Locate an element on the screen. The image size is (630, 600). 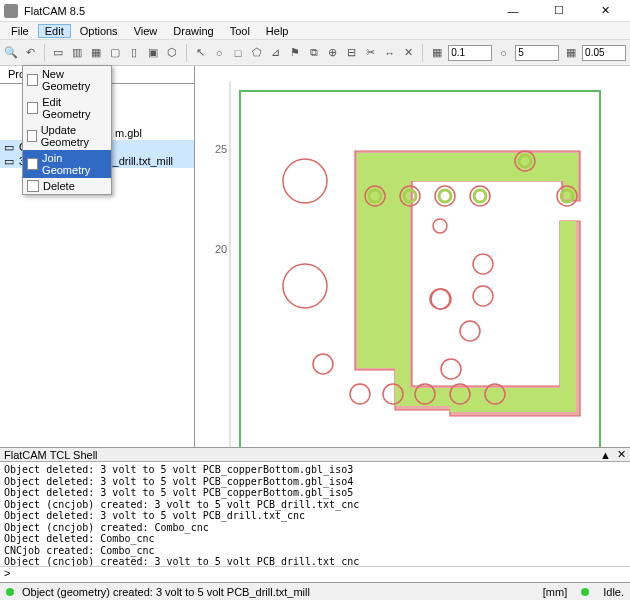
menu-new-geometry: New Geometry is located at coordinates (67, 80).